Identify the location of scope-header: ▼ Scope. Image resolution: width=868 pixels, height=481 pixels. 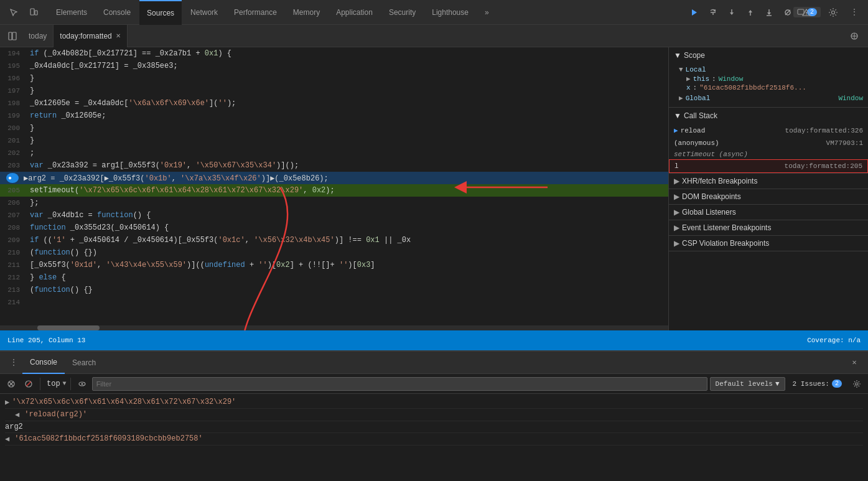
(768, 55).